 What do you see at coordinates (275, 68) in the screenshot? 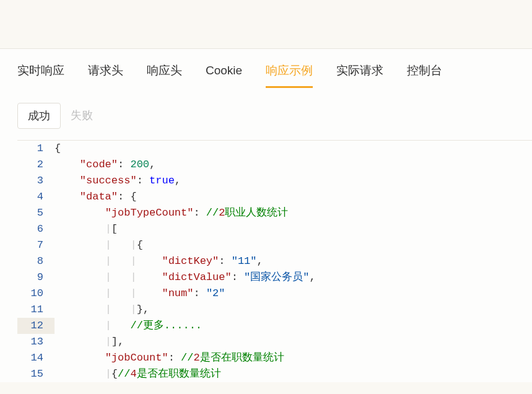
I see `main-tabs: 实时响应 请求头 响应头 Cookie 响应示例 实际请求 控制台` at bounding box center [275, 68].